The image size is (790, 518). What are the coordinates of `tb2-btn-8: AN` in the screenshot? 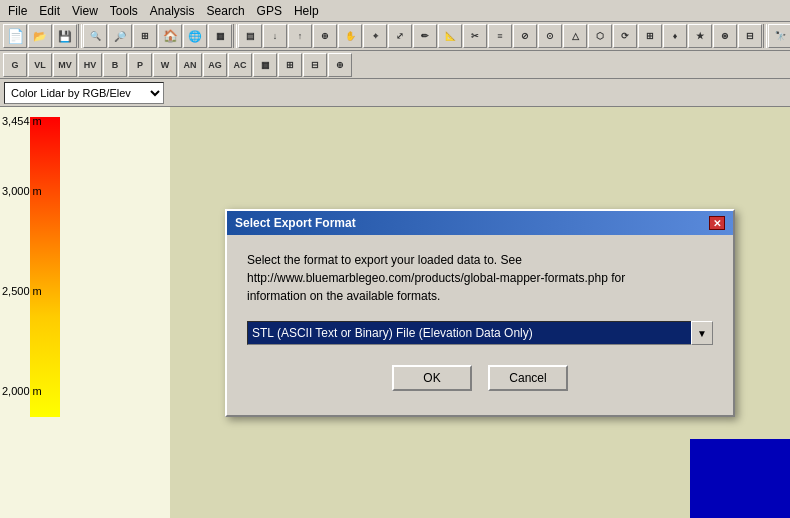 It's located at (190, 65).